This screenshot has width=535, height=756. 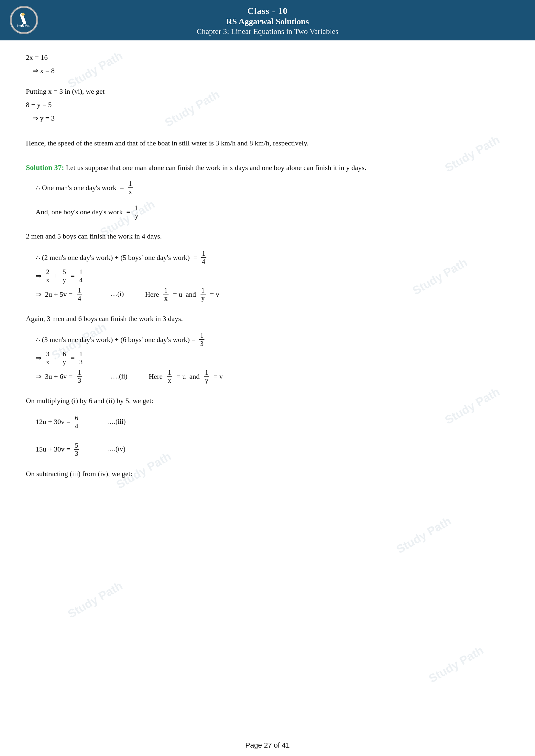 What do you see at coordinates (81, 188) in the screenshot?
I see `therefore-symbol: ∴ One man's one day's work =` at bounding box center [81, 188].